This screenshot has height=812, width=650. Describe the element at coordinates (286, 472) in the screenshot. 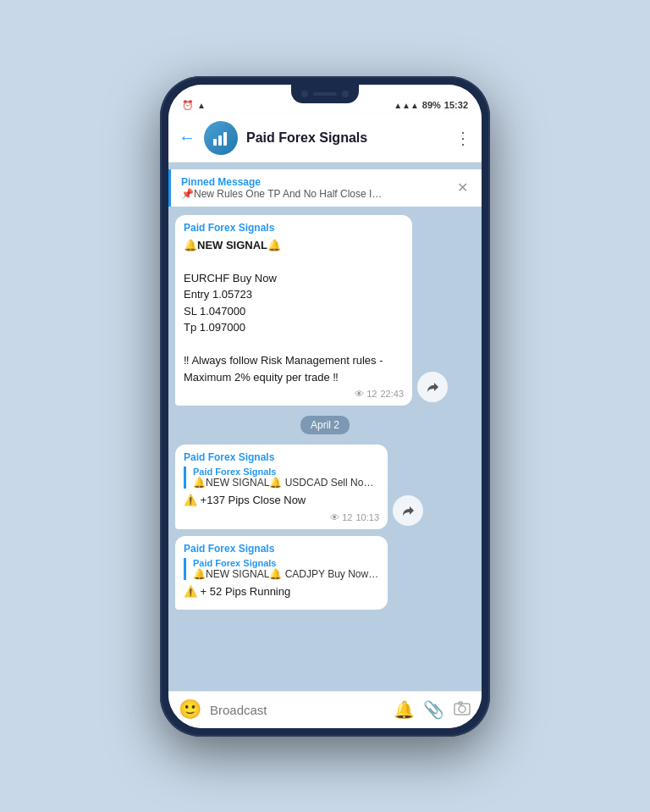

I see `fwd-inner-sender-1: Paid Forex Signals` at that location.